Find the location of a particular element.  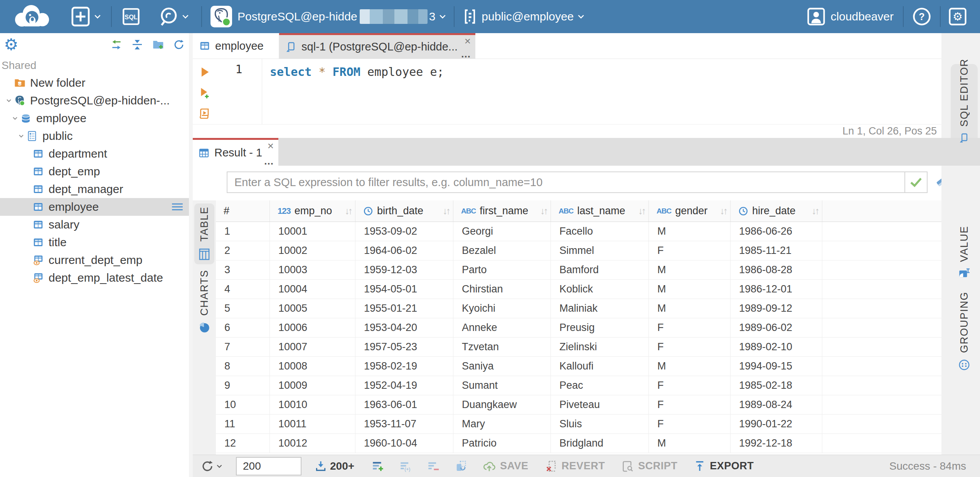

cell-first_name: Georgi is located at coordinates (502, 231).